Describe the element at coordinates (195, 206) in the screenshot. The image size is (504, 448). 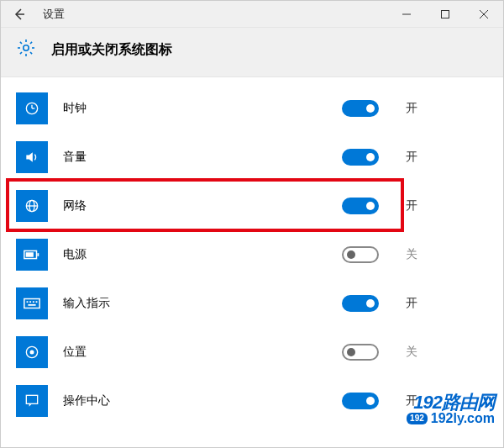
I see `setting-label: 网络` at that location.